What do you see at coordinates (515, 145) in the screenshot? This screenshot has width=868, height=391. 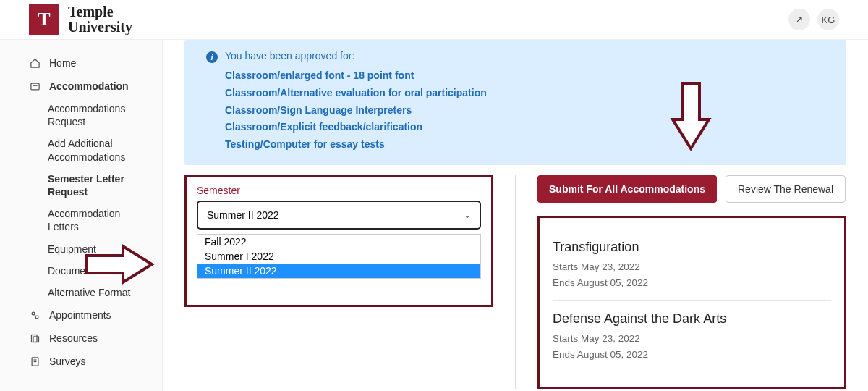 I see `banner-link: Testing/Computer for essay tests` at bounding box center [515, 145].